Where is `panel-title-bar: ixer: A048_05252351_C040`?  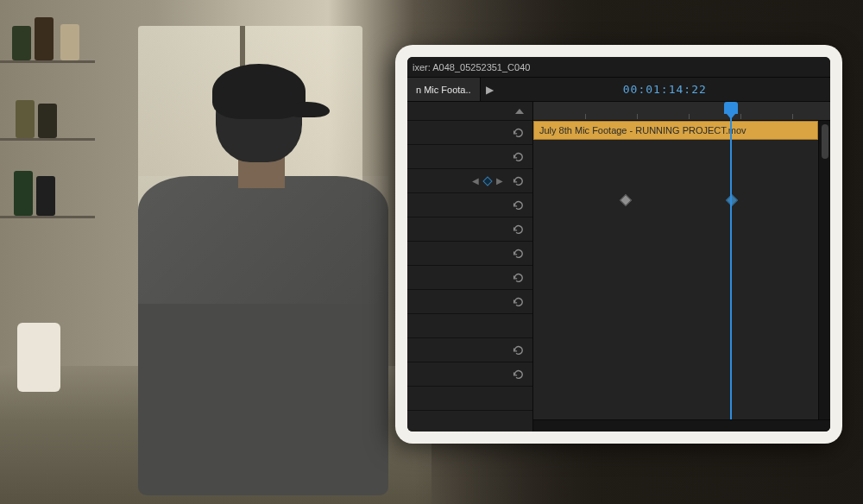 panel-title-bar: ixer: A048_05252351_C040 is located at coordinates (619, 67).